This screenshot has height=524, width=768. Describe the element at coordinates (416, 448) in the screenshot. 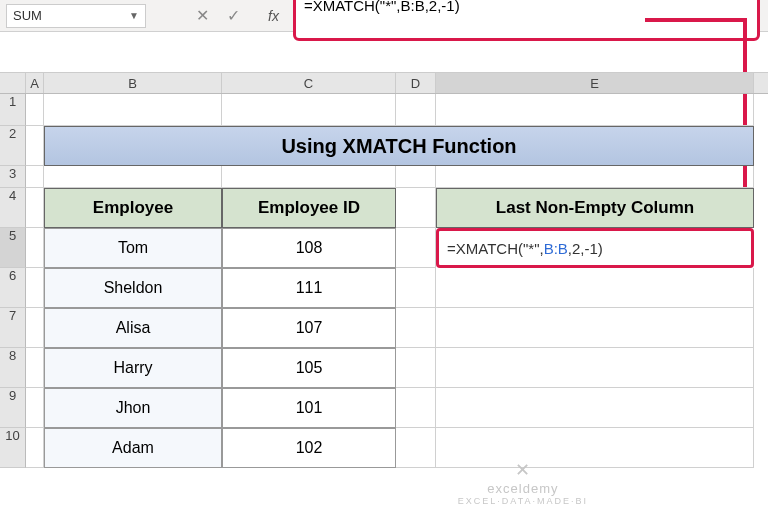

I see `cell-D10` at that location.